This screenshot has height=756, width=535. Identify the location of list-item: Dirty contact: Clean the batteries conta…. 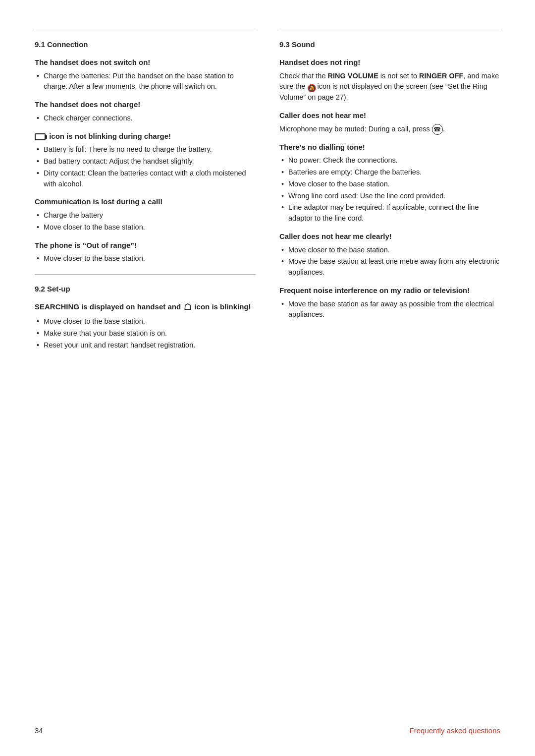
(145, 179).